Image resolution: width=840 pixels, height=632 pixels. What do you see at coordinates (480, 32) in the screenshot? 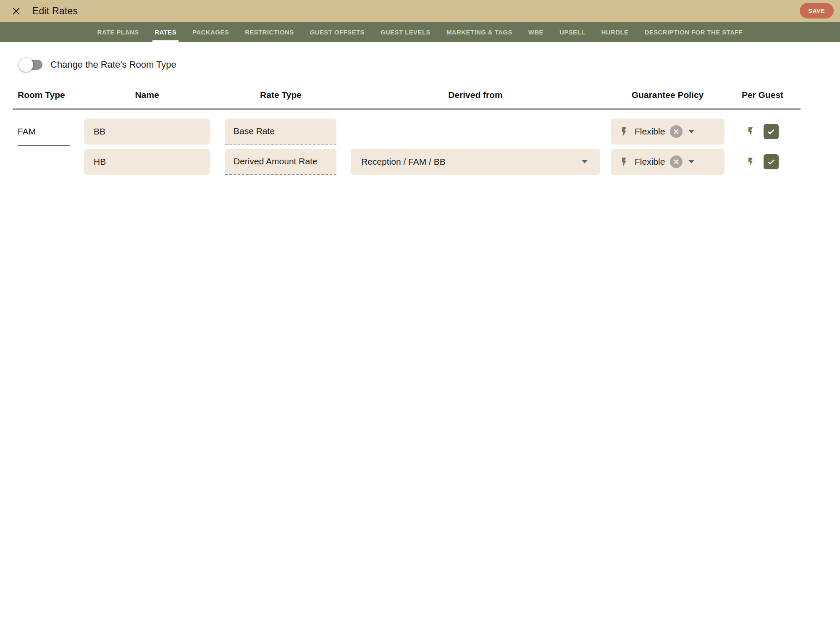
I see `tab-marketing-tags: MARKETING & TAGS` at bounding box center [480, 32].